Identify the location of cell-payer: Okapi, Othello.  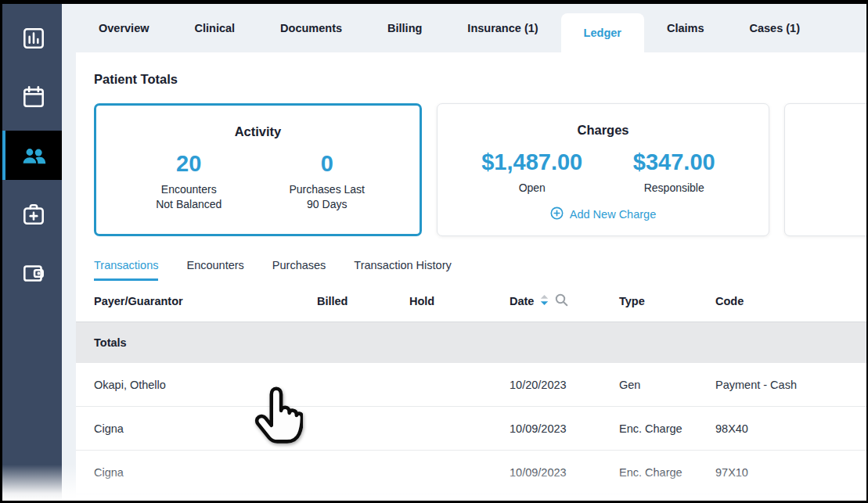
(205, 385).